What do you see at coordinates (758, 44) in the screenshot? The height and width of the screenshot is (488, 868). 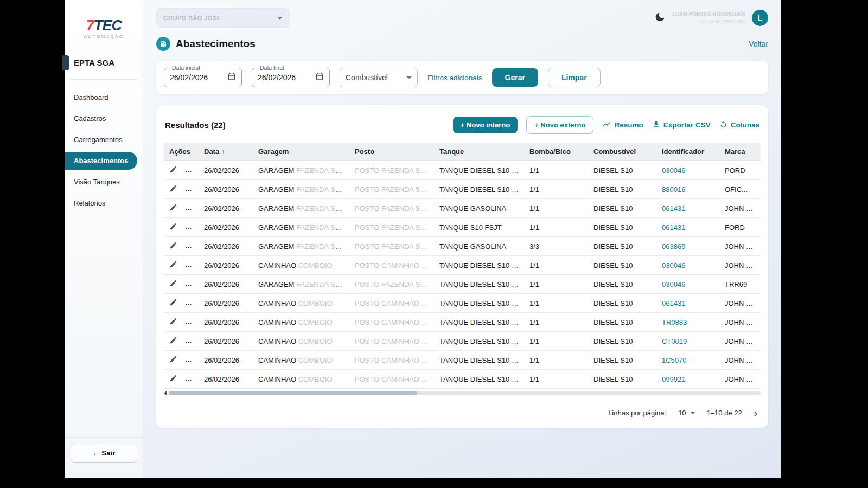 I see `back-link: Voltar` at bounding box center [758, 44].